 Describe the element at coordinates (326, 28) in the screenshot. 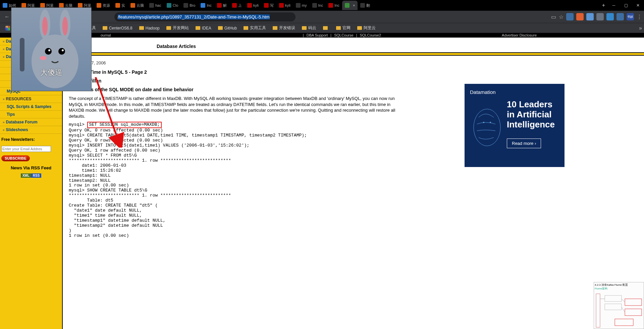

I see `bookmark-item` at that location.